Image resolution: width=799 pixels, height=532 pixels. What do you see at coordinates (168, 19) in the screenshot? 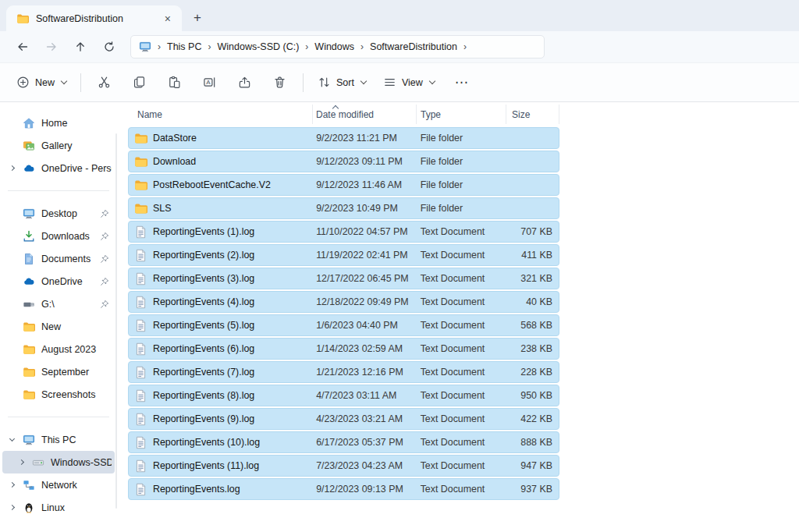
I see `tab-close-button: ×` at bounding box center [168, 19].